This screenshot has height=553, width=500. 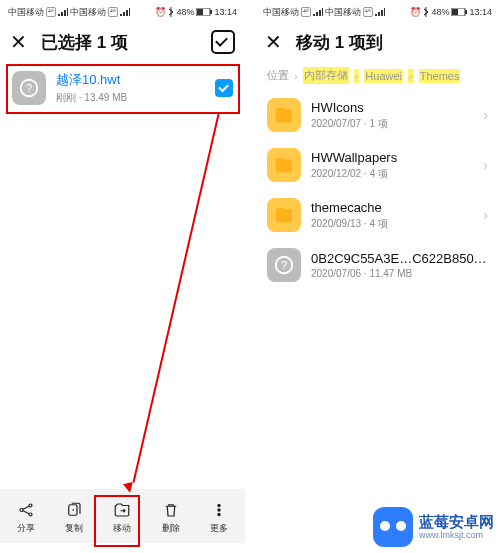 What do you see at coordinates (440, 76) in the screenshot?
I see `crumb-themes: Themes` at bounding box center [440, 76].